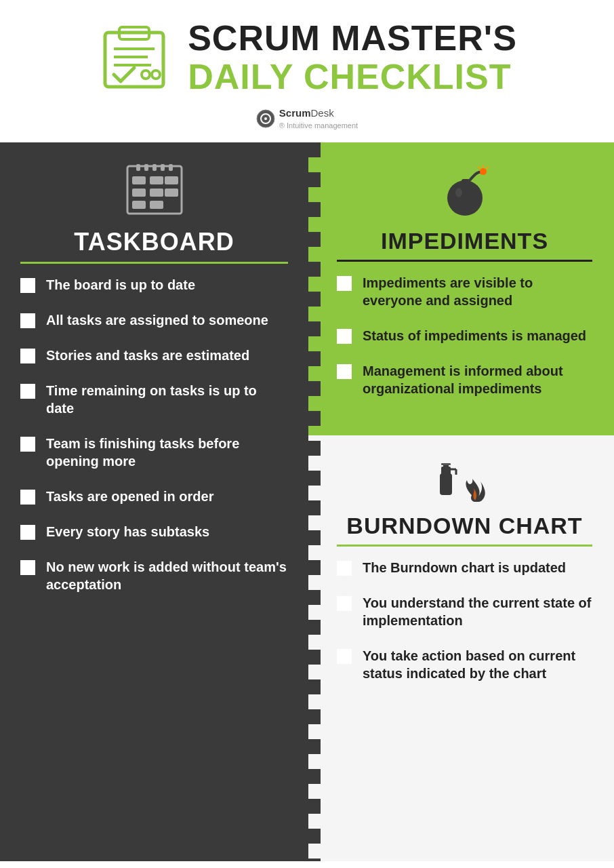  What do you see at coordinates (148, 355) in the screenshot?
I see `item-text: Stories and tasks are estimated` at bounding box center [148, 355].